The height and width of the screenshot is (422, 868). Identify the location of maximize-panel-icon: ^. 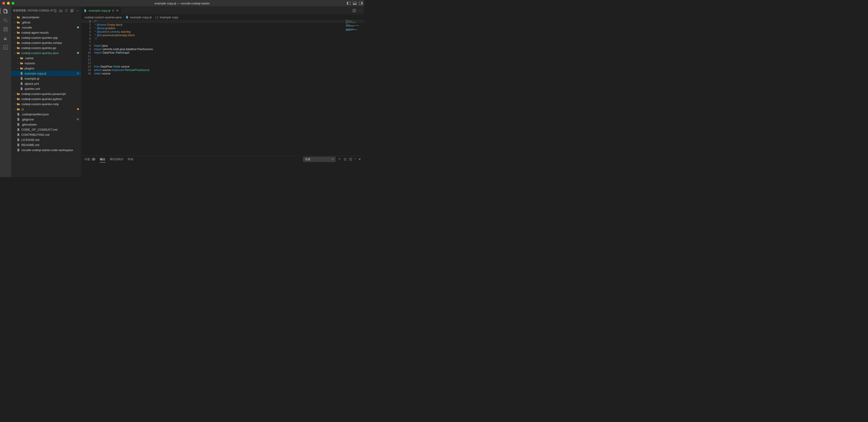
(355, 159).